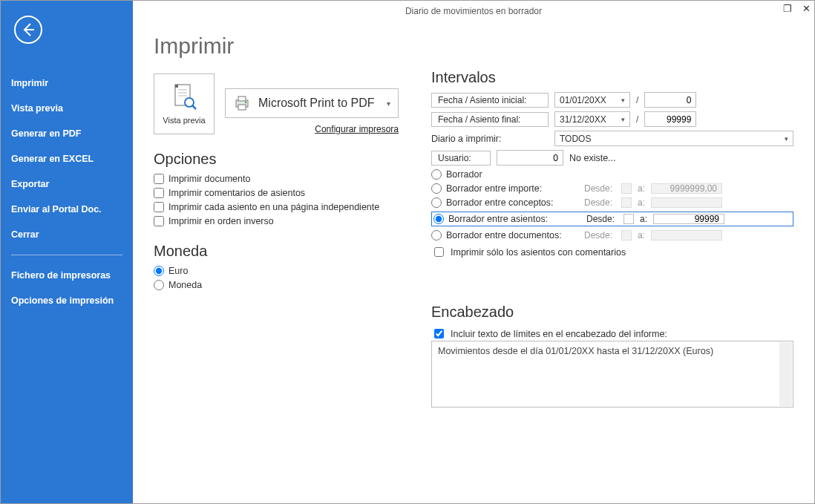 The image size is (815, 504). I want to click on start-asiento-input, so click(670, 99).